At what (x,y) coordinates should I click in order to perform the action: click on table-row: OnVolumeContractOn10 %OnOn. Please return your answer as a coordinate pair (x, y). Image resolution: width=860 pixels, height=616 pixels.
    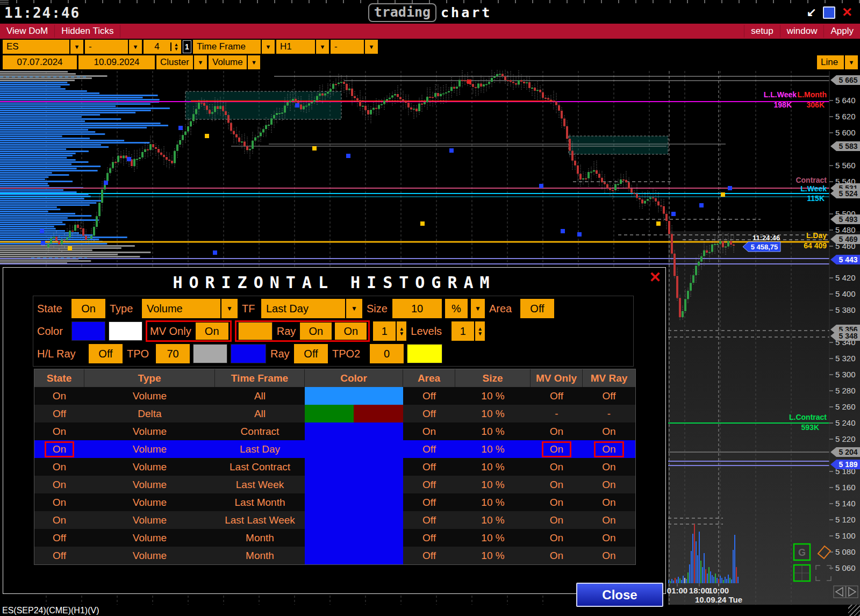
    Looking at the image, I should click on (335, 431).